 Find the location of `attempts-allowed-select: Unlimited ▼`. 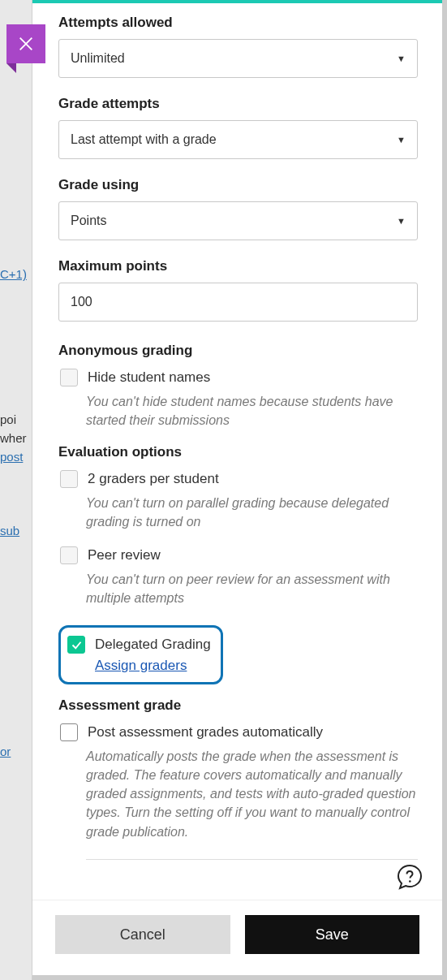

attempts-allowed-select: Unlimited ▼ is located at coordinates (239, 58).